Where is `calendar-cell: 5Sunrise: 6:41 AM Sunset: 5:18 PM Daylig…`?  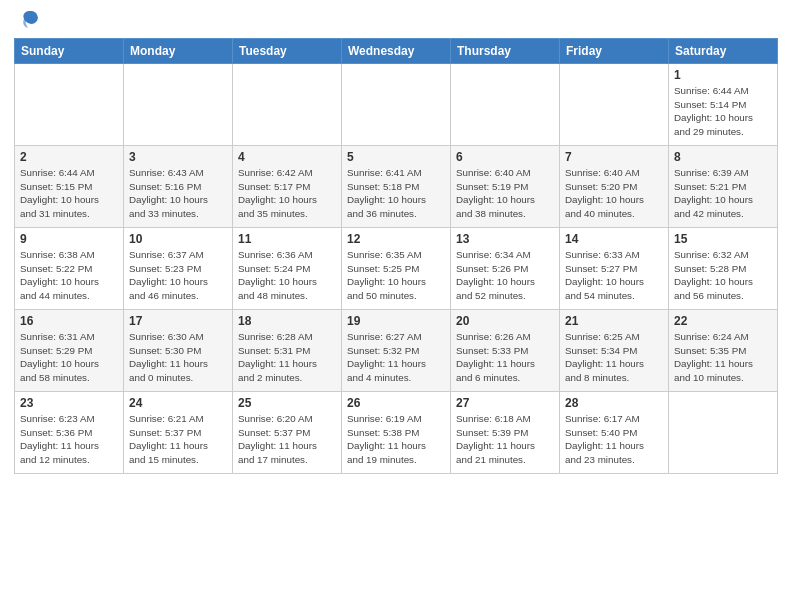 calendar-cell: 5Sunrise: 6:41 AM Sunset: 5:18 PM Daylig… is located at coordinates (396, 187).